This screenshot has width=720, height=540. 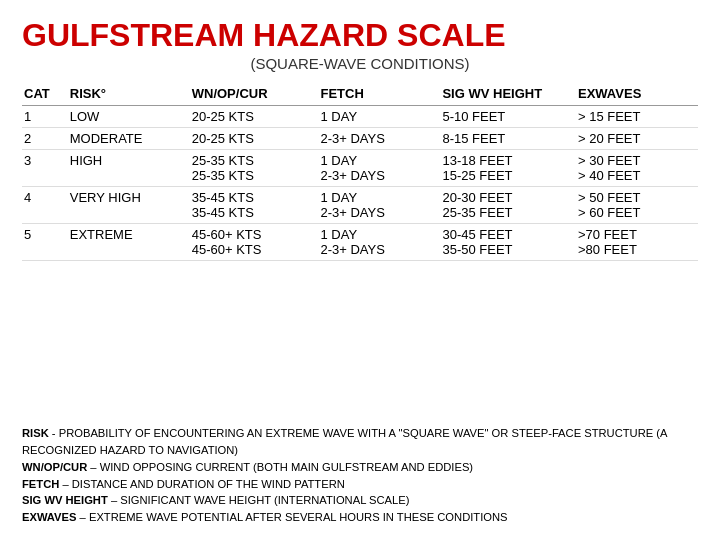 I want to click on cell-sig-3: 20-30 FEET25-35 FEET, so click(x=508, y=206).